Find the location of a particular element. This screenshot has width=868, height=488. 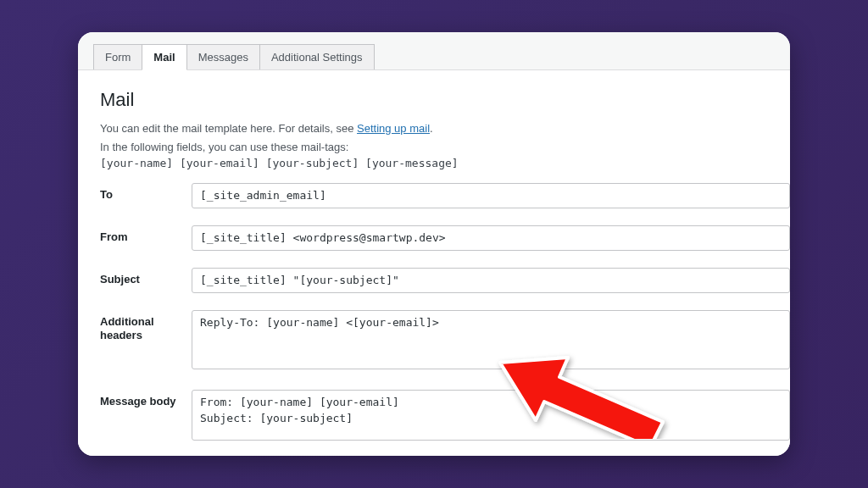

row-to: To is located at coordinates (445, 196).